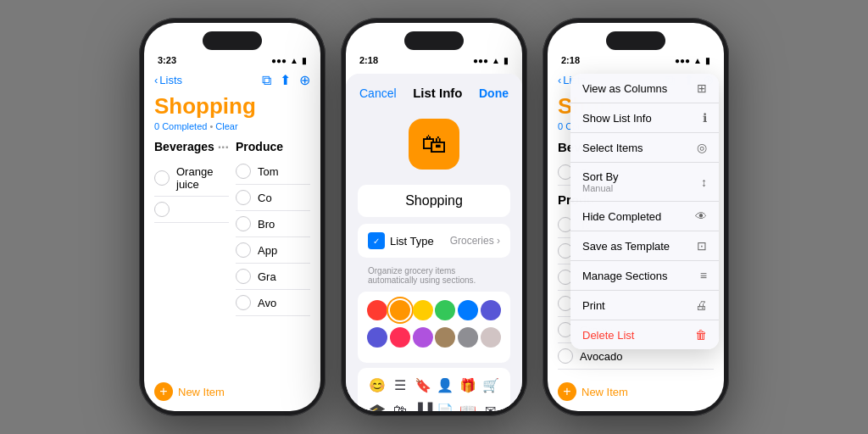 Image resolution: width=868 pixels, height=434 pixels. Describe the element at coordinates (491, 385) in the screenshot. I see `cart-icon: 🛒` at that location.